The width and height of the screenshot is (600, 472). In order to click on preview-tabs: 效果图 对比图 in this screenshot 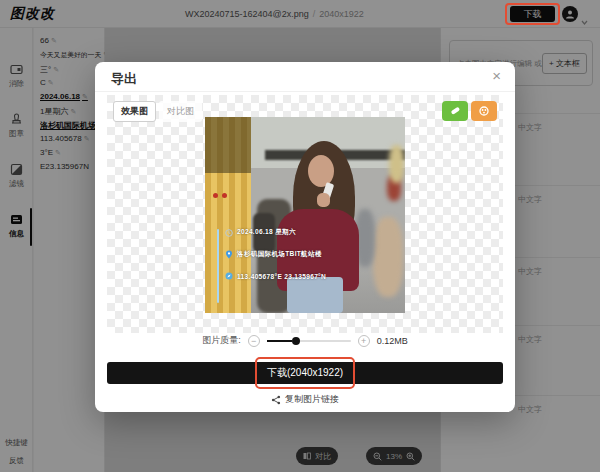, I will do `click(158, 112)`.